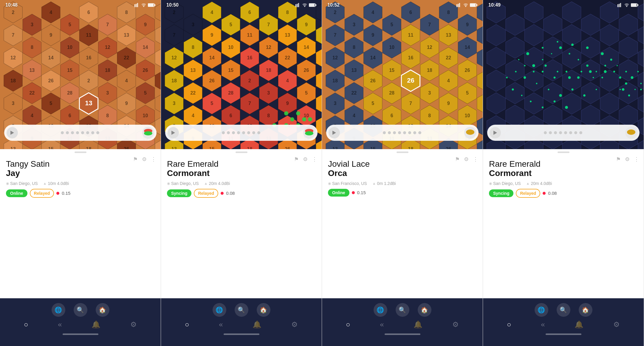  What do you see at coordinates (80, 75) in the screenshot?
I see `map-area-1: 2345678910789101112131415121314151618222…` at bounding box center [80, 75].